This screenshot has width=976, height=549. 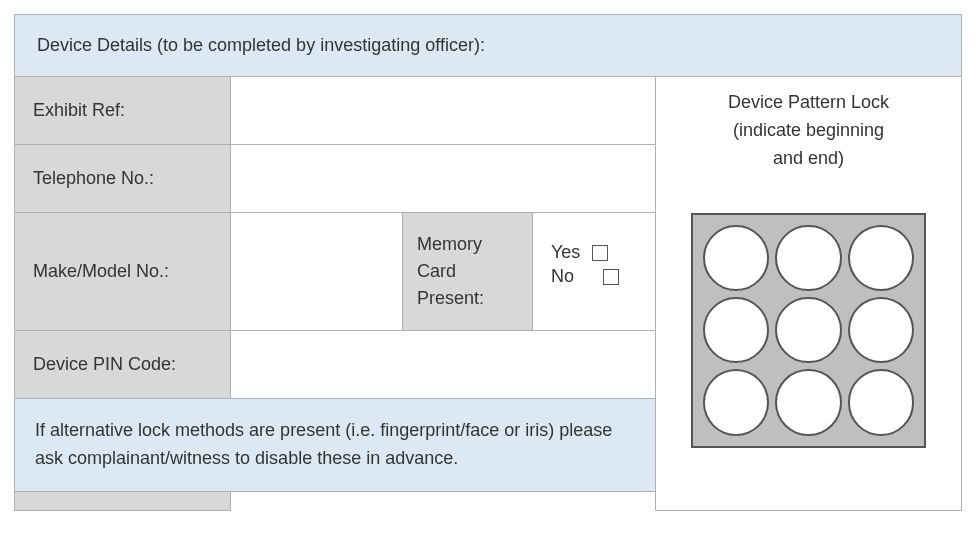 I want to click on memory-card-label-text: Memory Card Present:, so click(x=468, y=272).